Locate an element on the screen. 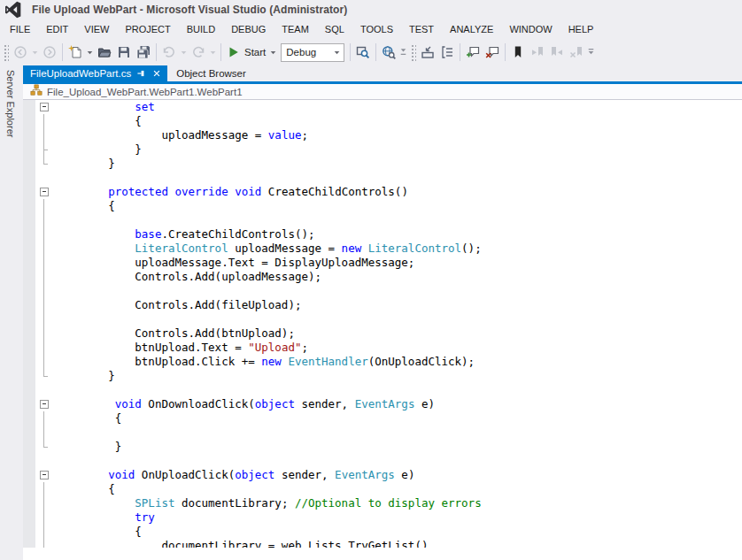 The height and width of the screenshot is (560, 742). save-all-button is located at coordinates (143, 52).